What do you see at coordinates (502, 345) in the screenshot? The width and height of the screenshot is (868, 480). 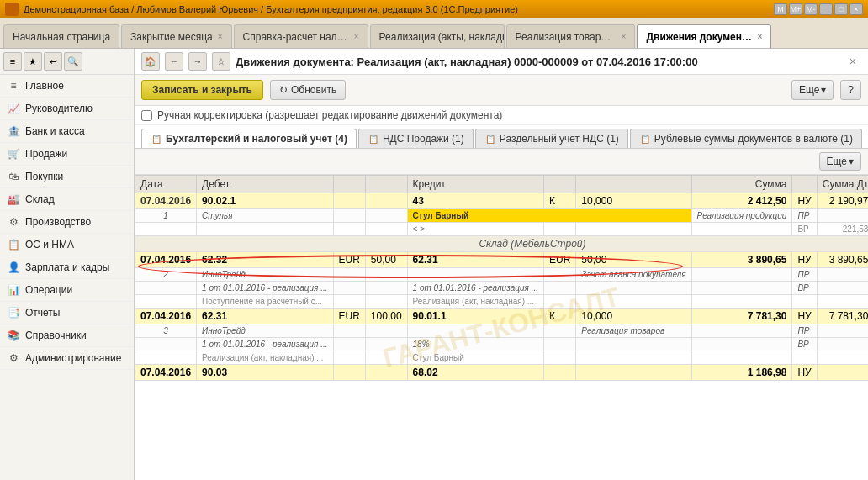 I see `table-row: 1 от 01.01.2016 - реализация ... 18% ВР` at bounding box center [502, 345].